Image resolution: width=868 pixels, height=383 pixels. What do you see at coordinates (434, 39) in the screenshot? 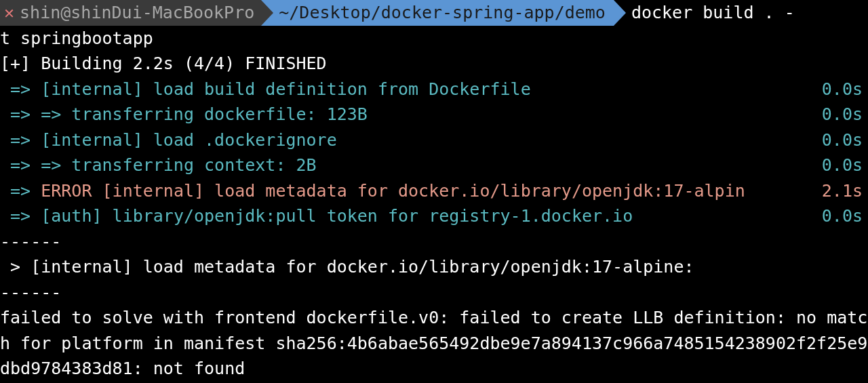
I see `command-text-part2: t springbootapp` at bounding box center [434, 39].